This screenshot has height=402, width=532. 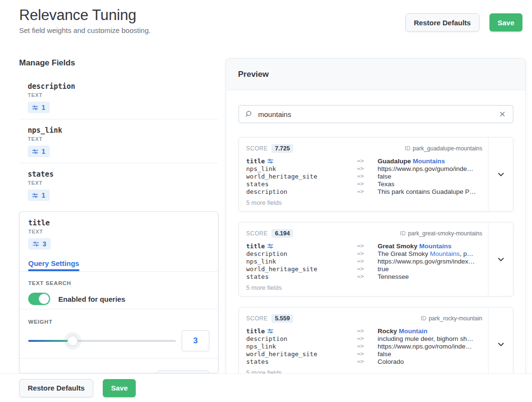 I want to click on id-value: park_great-smoky-mountains, so click(x=445, y=233).